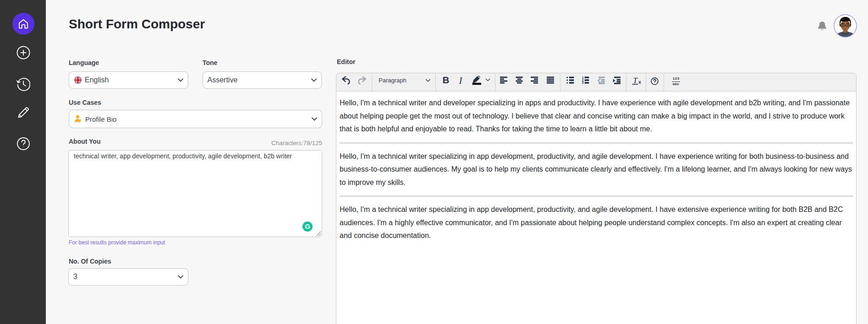  What do you see at coordinates (635, 80) in the screenshot?
I see `svg-text: T` at bounding box center [635, 80].